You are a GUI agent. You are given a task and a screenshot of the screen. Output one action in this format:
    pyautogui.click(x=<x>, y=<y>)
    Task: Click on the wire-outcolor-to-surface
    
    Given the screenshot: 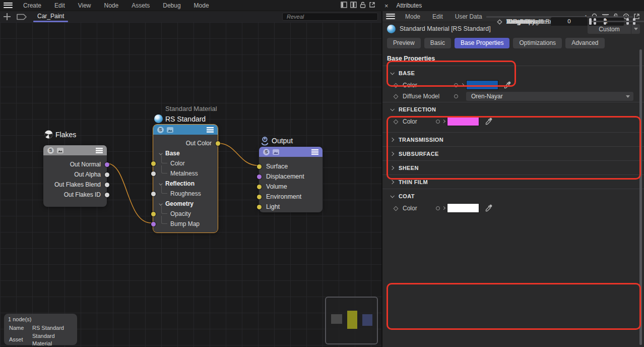 What is the action you would take?
    pyautogui.click(x=238, y=154)
    